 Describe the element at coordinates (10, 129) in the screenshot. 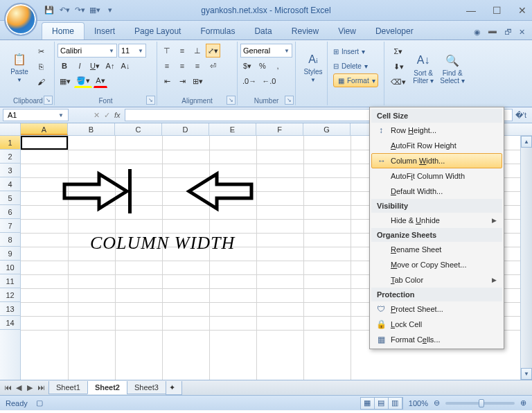

I see `select-all-button` at that location.